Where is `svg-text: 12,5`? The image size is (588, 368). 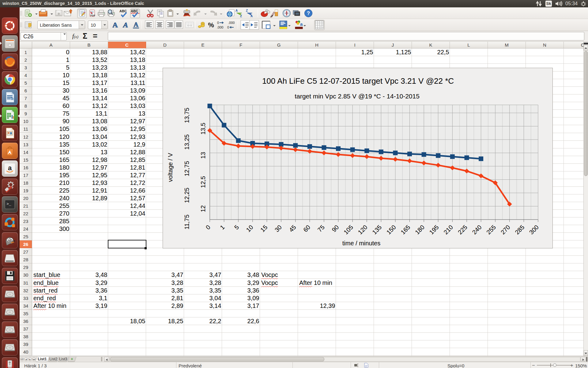
svg-text: 12,5 is located at coordinates (203, 182).